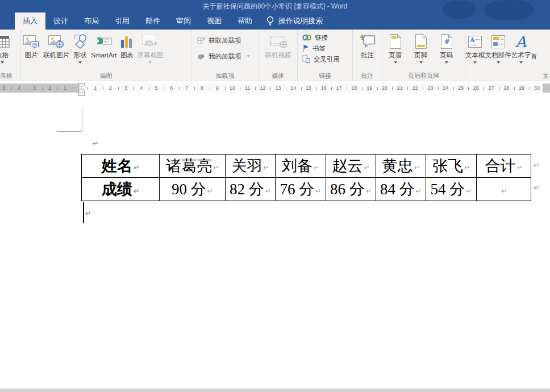 This screenshot has width=550, height=392. What do you see at coordinates (504, 166) in the screenshot?
I see `cell-total-header: 合计↵` at bounding box center [504, 166].